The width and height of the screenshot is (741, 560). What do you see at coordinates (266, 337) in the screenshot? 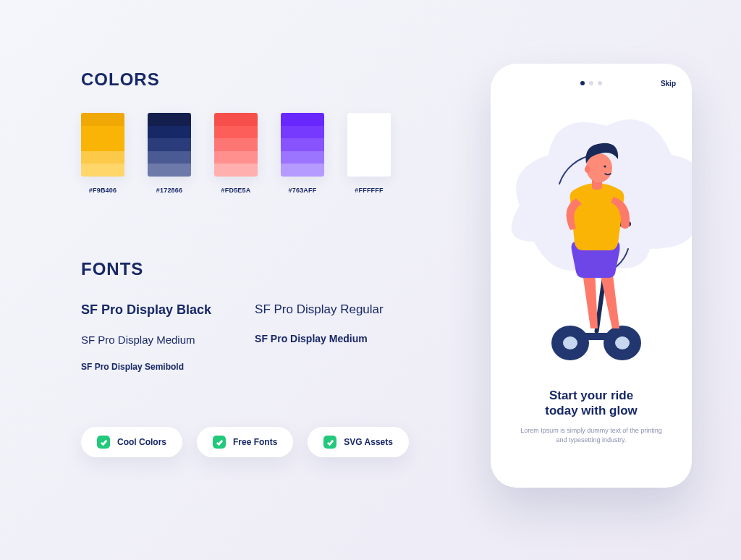
I see `fonts-grid: SF Pro Display Black SF Pro Display Medi…` at bounding box center [266, 337].